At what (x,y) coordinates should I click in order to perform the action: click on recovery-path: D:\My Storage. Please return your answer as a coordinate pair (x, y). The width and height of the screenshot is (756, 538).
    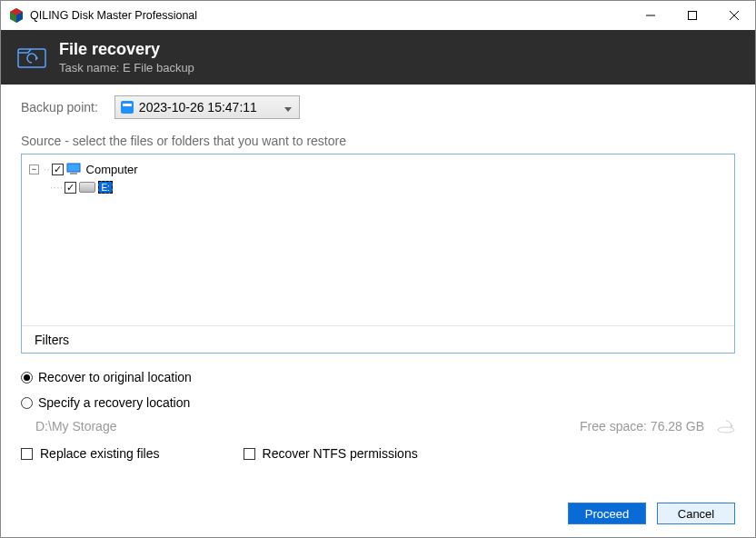
    Looking at the image, I should click on (76, 426).